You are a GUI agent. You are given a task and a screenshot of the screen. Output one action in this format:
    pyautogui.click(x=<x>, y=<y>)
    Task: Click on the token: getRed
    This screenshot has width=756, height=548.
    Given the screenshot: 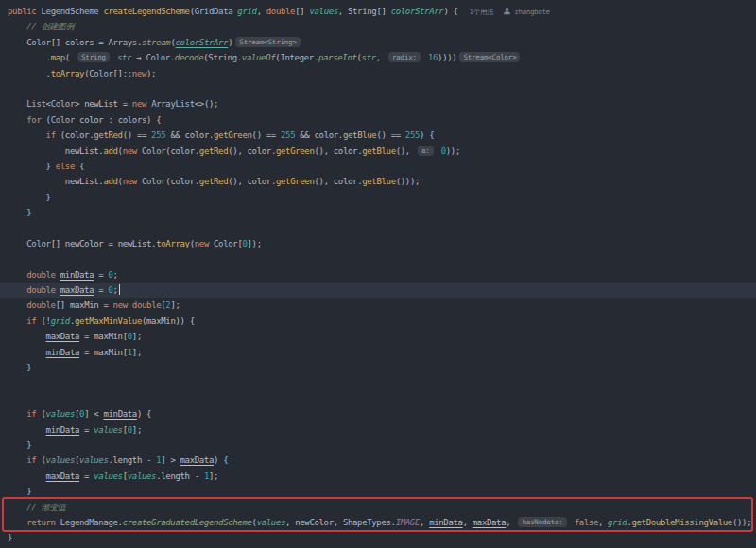 What is the action you would take?
    pyautogui.click(x=214, y=151)
    